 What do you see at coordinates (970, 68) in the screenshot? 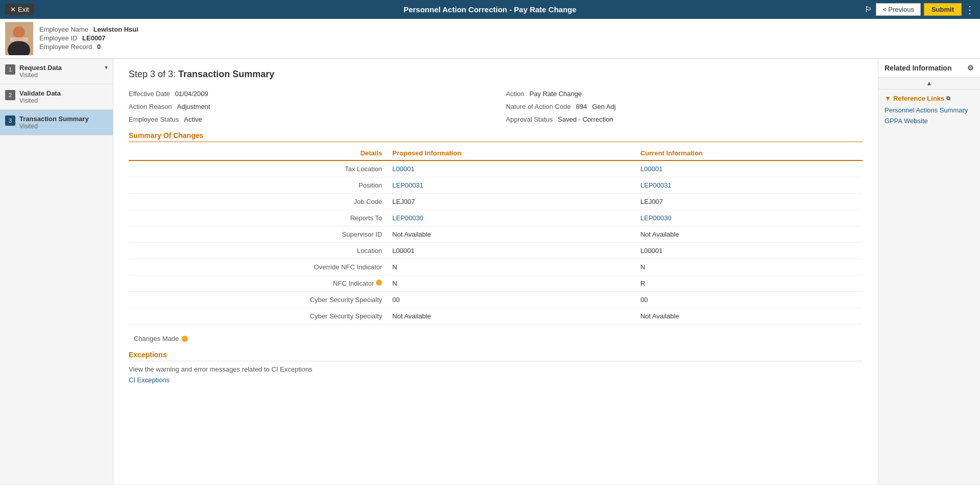
I see `gear-icon: ⚙` at bounding box center [970, 68].